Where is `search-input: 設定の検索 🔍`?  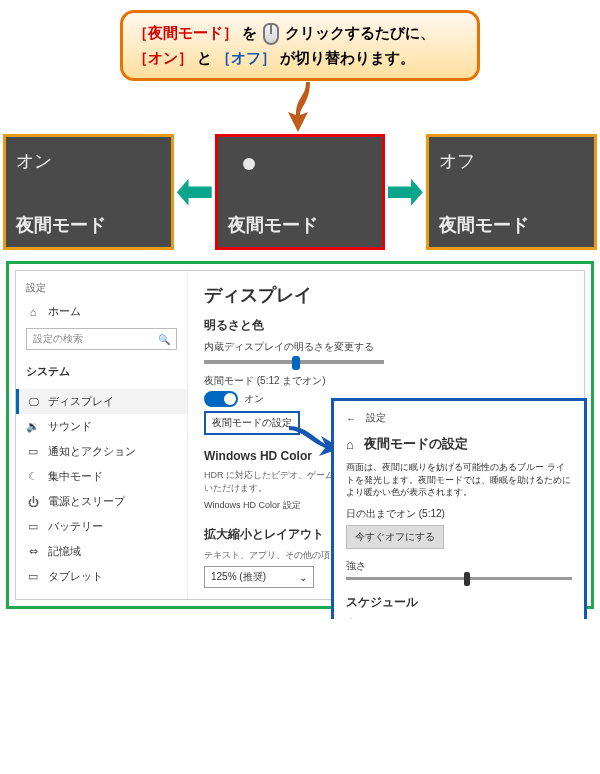
search-input: 設定の検索 🔍 is located at coordinates (102, 339).